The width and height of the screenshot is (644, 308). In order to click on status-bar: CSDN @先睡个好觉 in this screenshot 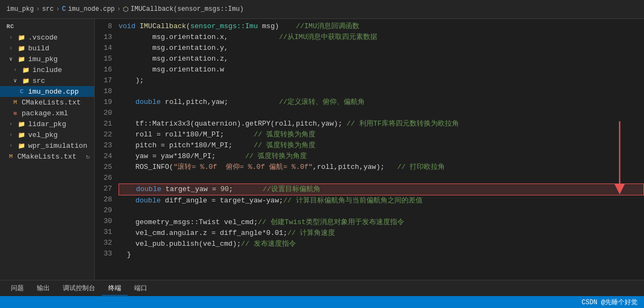, I will do `click(322, 302)`.